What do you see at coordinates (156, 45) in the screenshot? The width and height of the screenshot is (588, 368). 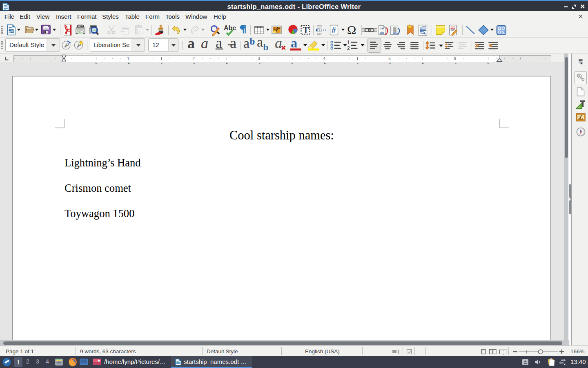 I see `svg-text: 12` at bounding box center [156, 45].